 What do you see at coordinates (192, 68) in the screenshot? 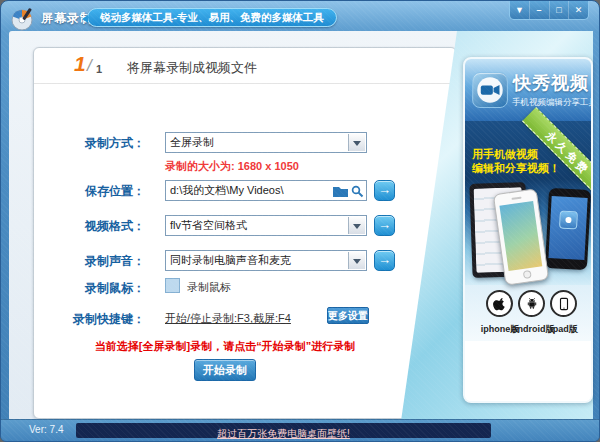
I see `page-title: 将屏幕录制成视频文件` at bounding box center [192, 68].